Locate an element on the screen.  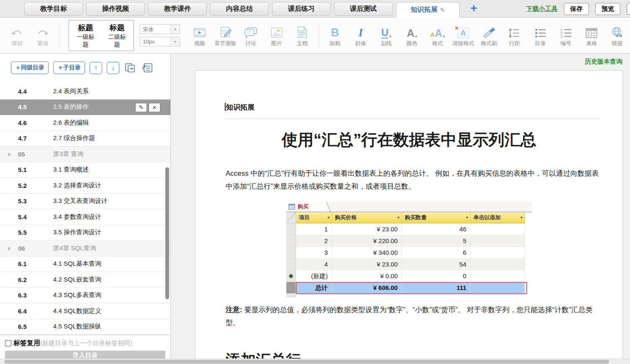
access-cell: 2 is located at coordinates (314, 241).